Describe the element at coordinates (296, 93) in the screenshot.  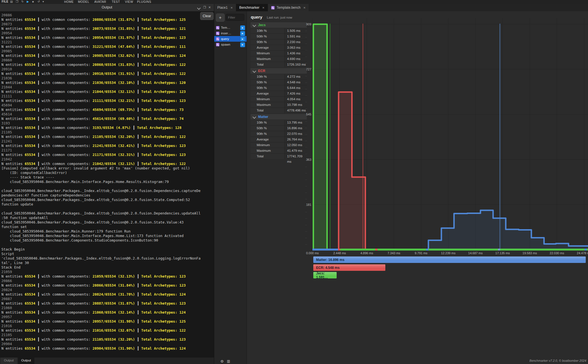
I see `stats-row-value: 7.426 ms` at that location.